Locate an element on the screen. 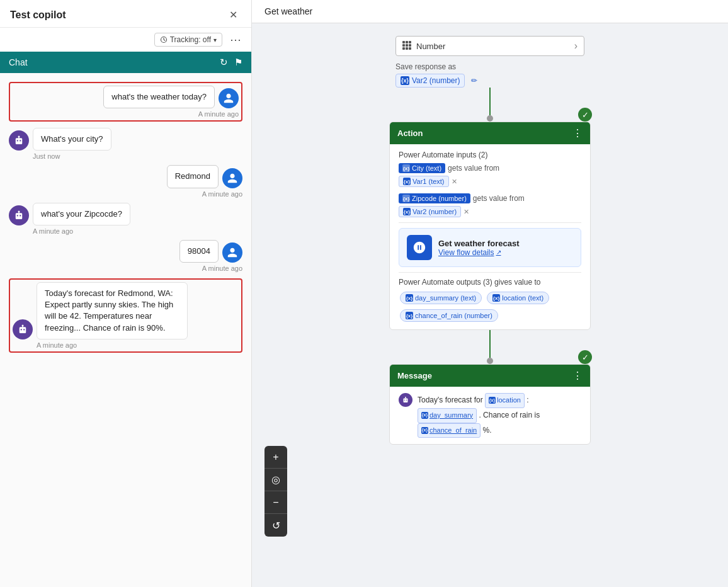 The image size is (728, 587). output-day-summary: {x} day_summary (text) is located at coordinates (441, 298).